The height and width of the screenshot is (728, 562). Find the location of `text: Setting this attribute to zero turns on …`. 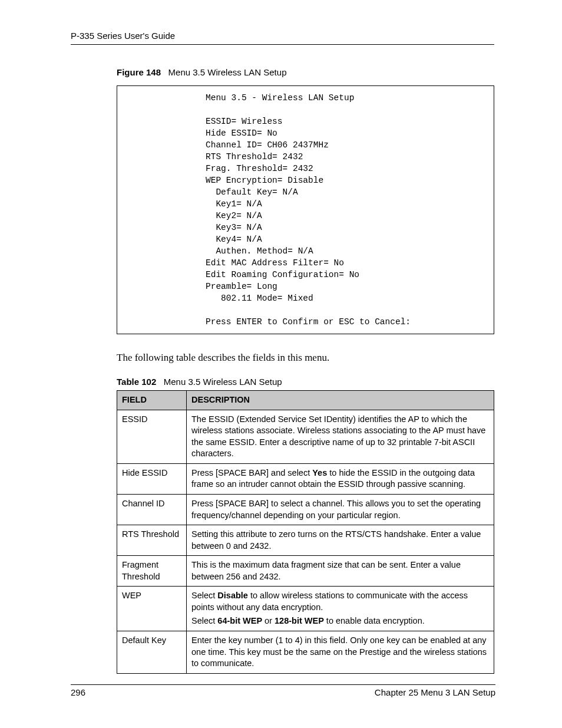

text: Setting this attribute to zero turns on … is located at coordinates (336, 540).